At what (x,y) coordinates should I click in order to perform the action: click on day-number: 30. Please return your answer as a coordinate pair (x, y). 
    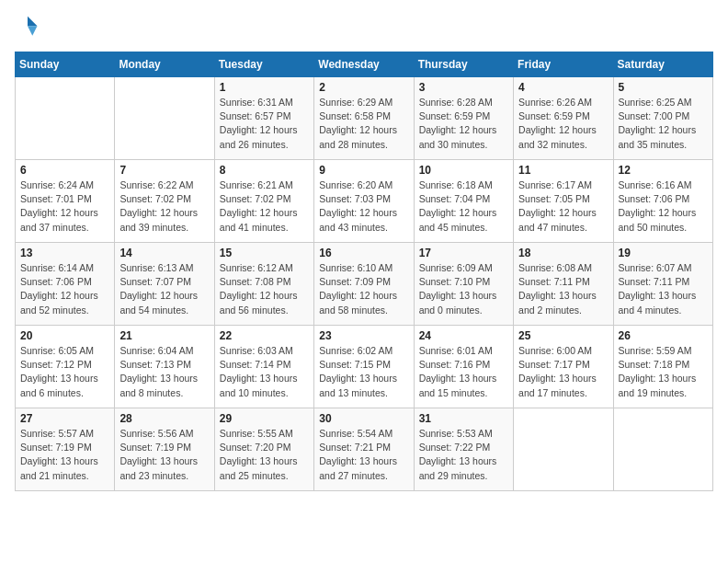
    Looking at the image, I should click on (364, 419).